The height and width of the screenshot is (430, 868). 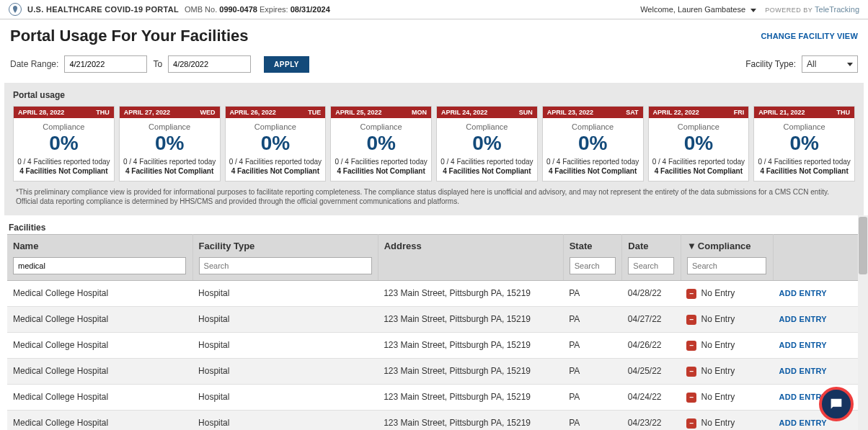 I want to click on facility-type-value: All, so click(x=812, y=64).